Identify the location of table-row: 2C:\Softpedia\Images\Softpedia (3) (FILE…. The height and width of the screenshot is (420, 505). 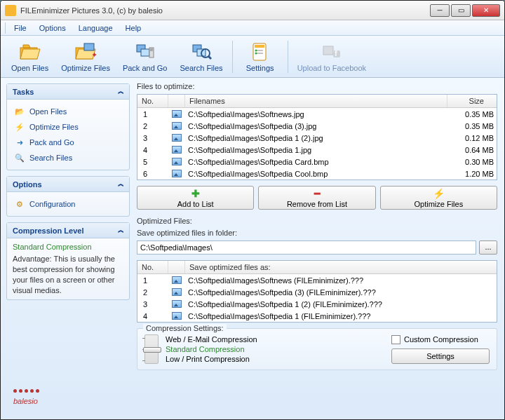
(317, 292).